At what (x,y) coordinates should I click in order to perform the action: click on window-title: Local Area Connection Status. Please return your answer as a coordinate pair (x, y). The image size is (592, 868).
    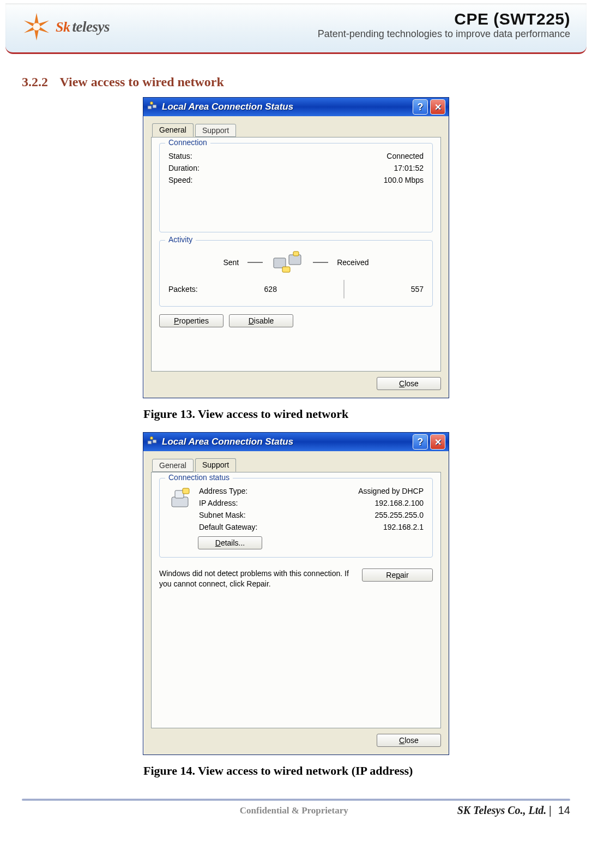
    Looking at the image, I should click on (228, 442).